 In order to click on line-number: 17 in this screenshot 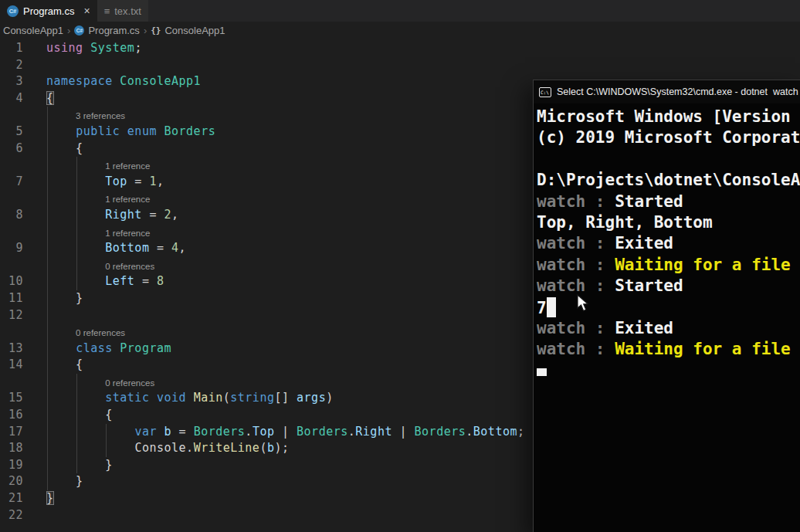, I will do `click(12, 432)`.